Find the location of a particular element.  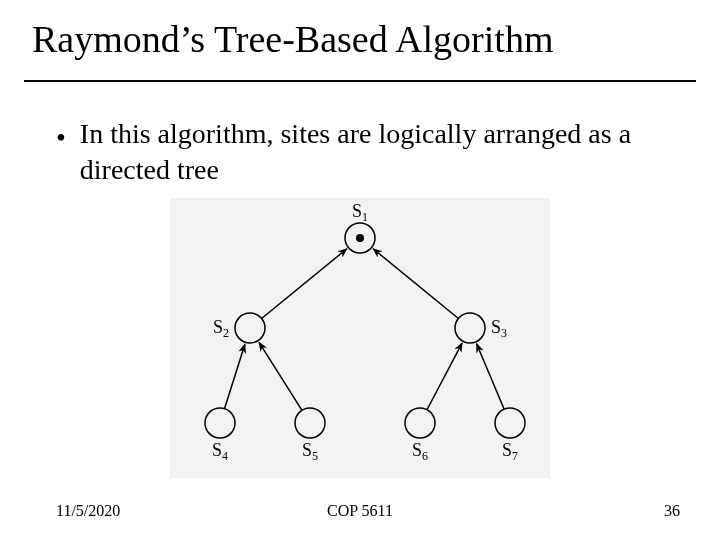

node-label: S6 is located at coordinates (420, 452).